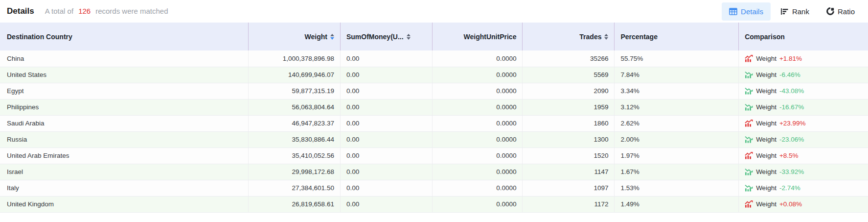 This screenshot has width=868, height=222. What do you see at coordinates (434, 139) in the screenshot?
I see `table-row: Russia35,830,886.440.000.000013002.00%We…` at bounding box center [434, 139].